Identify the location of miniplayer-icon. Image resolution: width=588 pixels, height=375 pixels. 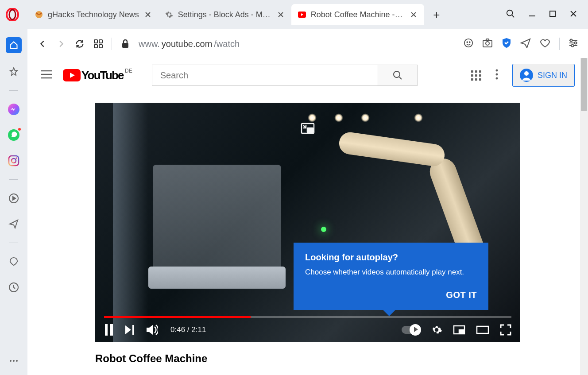
(459, 330).